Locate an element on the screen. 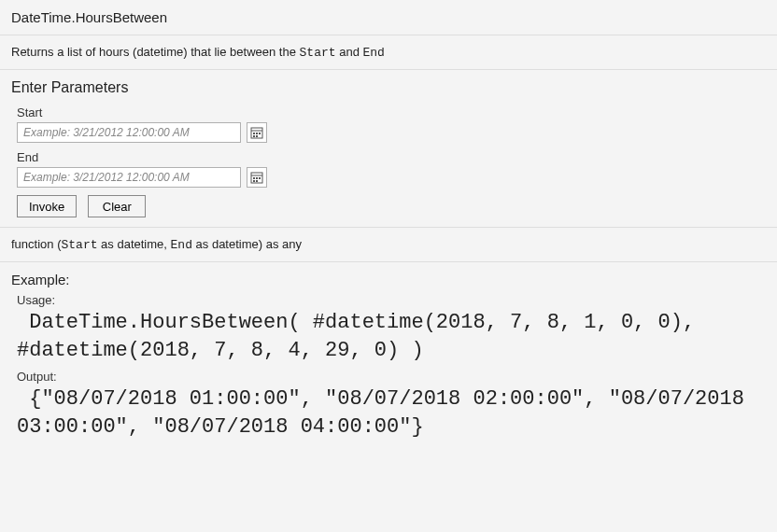 The image size is (777, 532). usage-label: Usage: is located at coordinates (391, 301).